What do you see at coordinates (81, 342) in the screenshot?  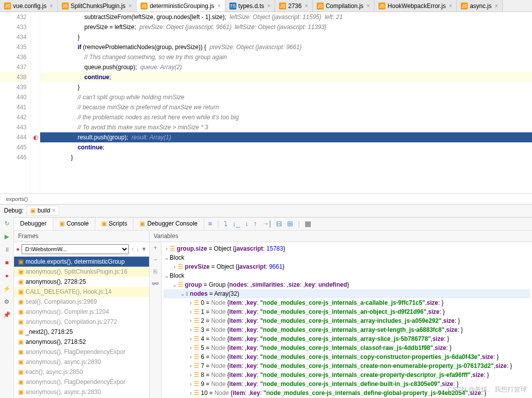 I see `stack-frame: ▣anonymous(), 2718:52` at bounding box center [81, 342].